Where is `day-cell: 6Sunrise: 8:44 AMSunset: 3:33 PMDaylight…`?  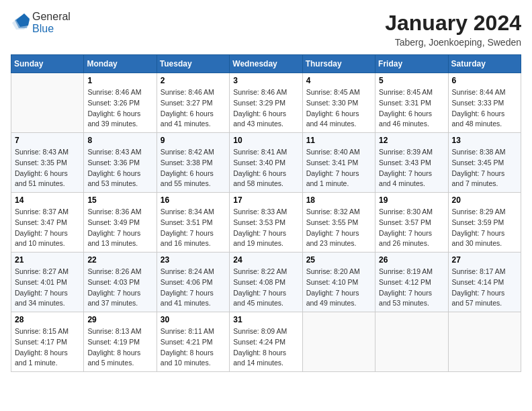
day-cell: 6Sunrise: 8:44 AMSunset: 3:33 PMDaylight… is located at coordinates (484, 103).